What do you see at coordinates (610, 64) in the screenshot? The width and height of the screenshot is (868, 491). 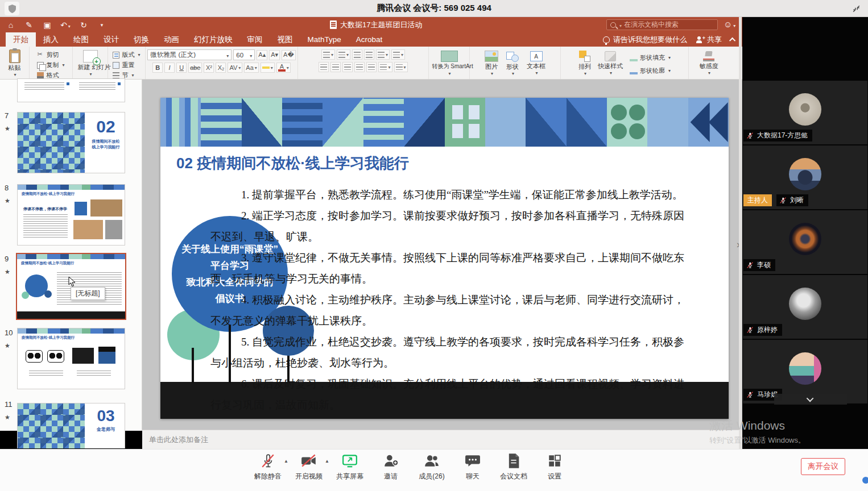 I see `quick-styles-button: 快速样式` at bounding box center [610, 64].